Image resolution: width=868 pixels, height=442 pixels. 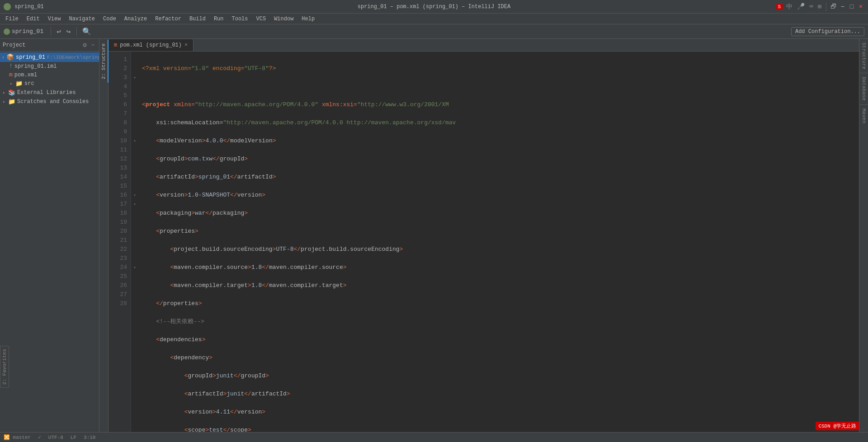 What do you see at coordinates (168, 19) in the screenshot?
I see `menu-refactor: Refactor` at bounding box center [168, 19].